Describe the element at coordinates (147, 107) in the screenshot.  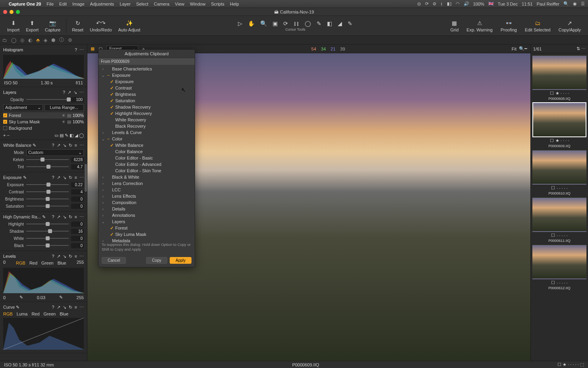
I see `clipboard-item: ✓Shadow Recovery` at that location.